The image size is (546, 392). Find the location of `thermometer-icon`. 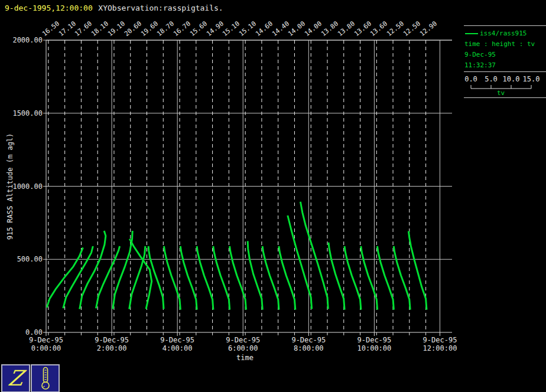

thermometer-icon is located at coordinates (46, 378).